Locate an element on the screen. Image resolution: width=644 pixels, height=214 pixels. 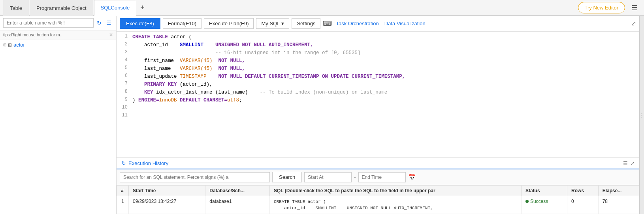
code-line-4: 4 first_name VARCHAR(45) NOT NULL, is located at coordinates (378, 61).